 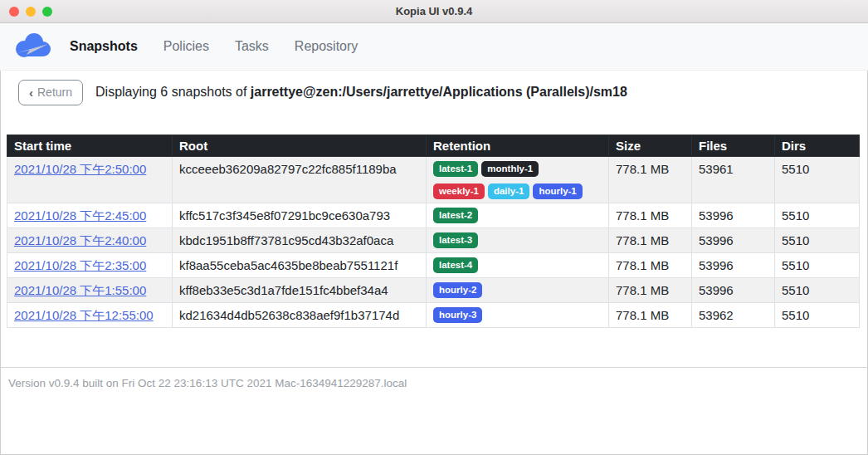 I want to click on navbar: SnapshotsPoliciesTasksRepository, so click(x=434, y=46).